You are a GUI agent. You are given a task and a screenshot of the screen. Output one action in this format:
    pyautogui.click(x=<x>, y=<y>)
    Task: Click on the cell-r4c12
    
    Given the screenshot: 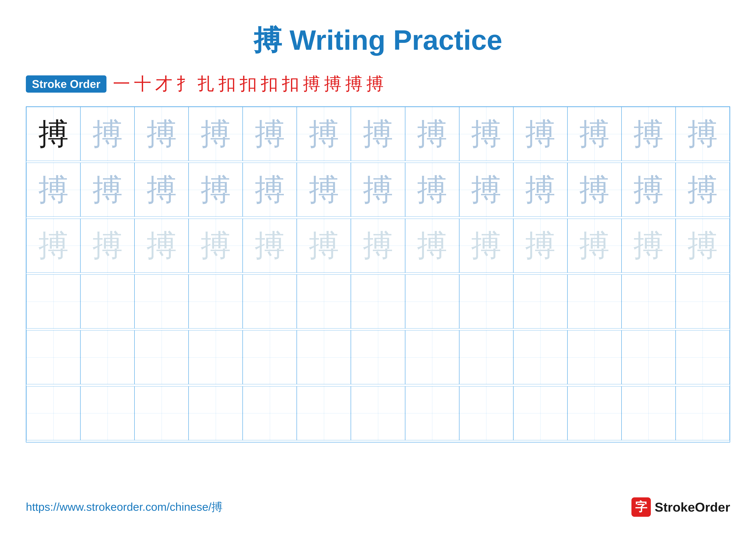 What is the action you would take?
    pyautogui.click(x=649, y=301)
    